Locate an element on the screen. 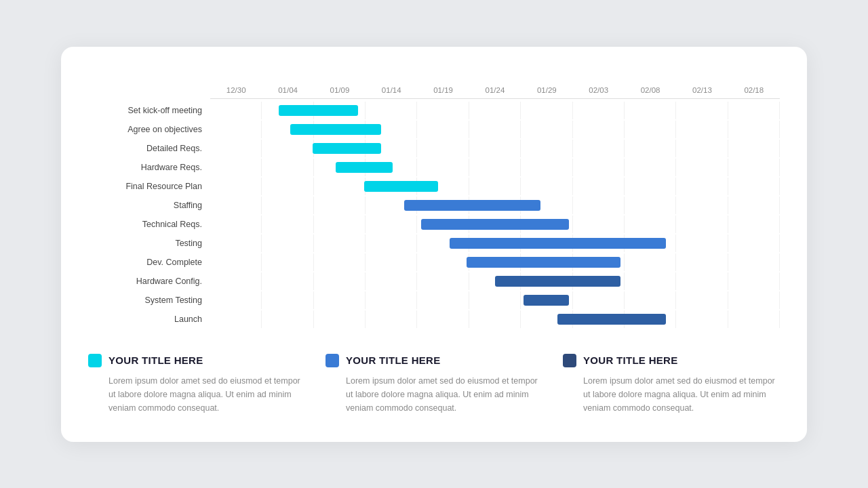 This screenshot has width=868, height=488. gantt-row: Staffing is located at coordinates (434, 205).